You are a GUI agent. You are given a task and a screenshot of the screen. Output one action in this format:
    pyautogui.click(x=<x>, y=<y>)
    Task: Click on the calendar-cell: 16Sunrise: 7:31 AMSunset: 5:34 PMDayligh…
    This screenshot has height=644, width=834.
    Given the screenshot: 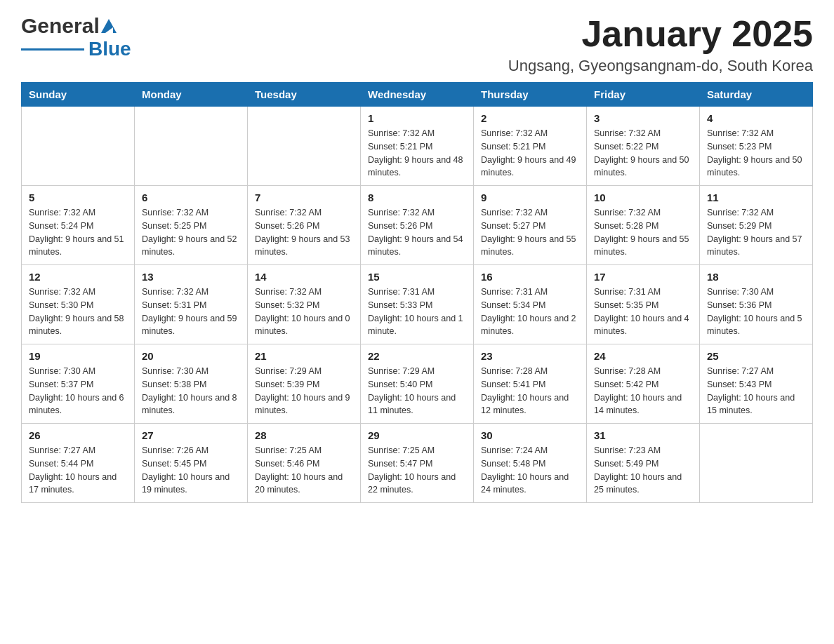 What is the action you would take?
    pyautogui.click(x=531, y=304)
    